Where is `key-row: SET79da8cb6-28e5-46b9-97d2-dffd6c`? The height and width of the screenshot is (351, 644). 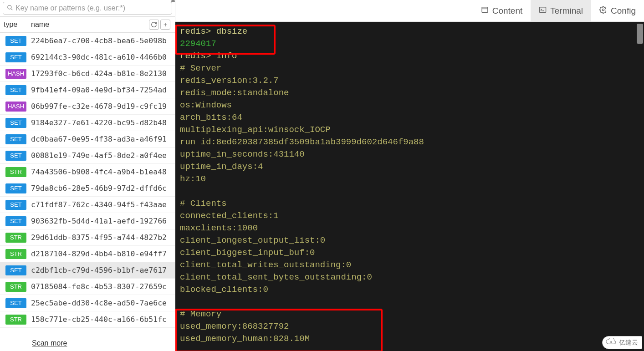
key-row: SET79da8cb6-28e5-46b9-97d2-dffd6c is located at coordinates (87, 188).